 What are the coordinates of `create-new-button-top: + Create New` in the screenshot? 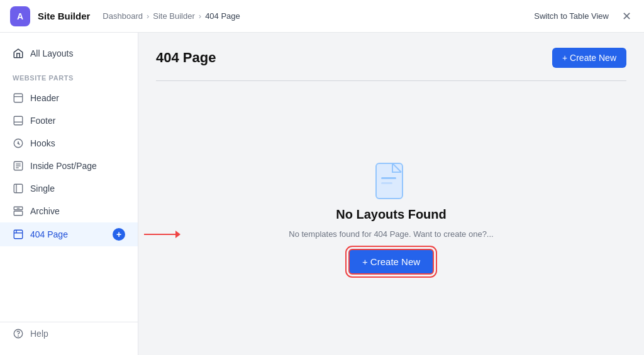 It's located at (589, 58).